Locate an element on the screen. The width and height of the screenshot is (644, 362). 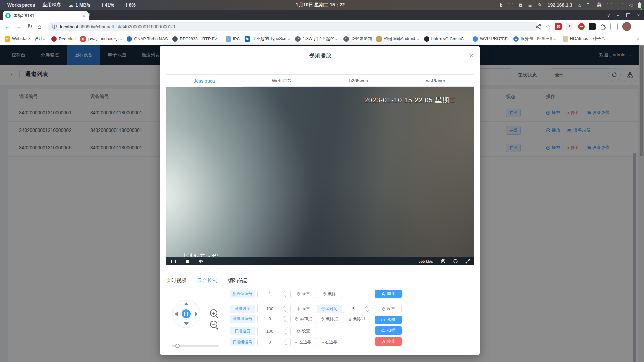
maximize-button is located at coordinates (628, 15).